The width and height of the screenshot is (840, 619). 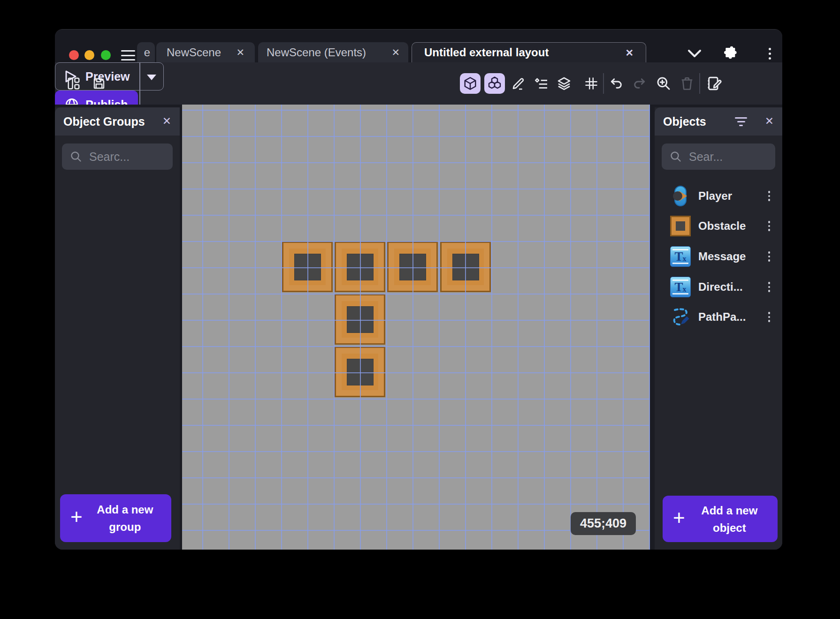 What do you see at coordinates (639, 83) in the screenshot?
I see `redo-icon` at bounding box center [639, 83].